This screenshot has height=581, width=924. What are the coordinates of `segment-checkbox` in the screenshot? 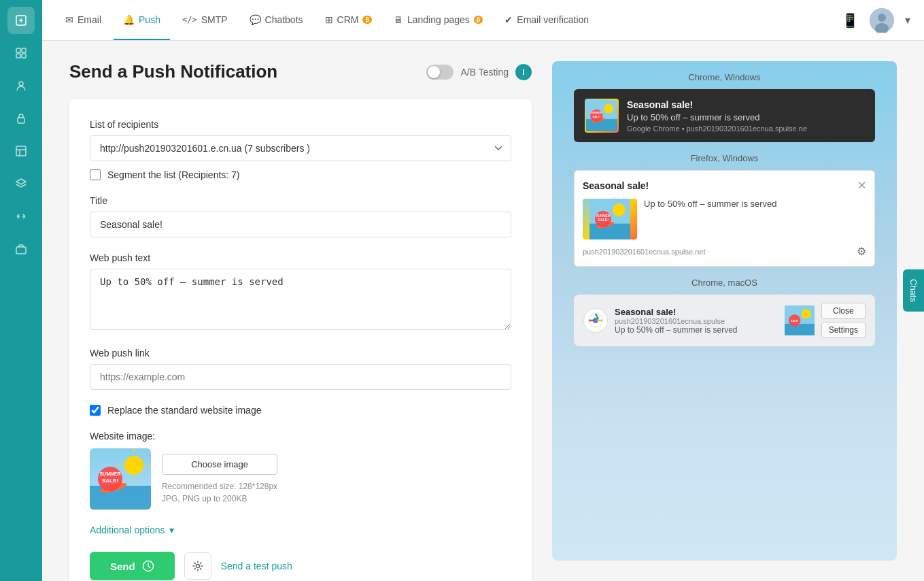 It's located at (95, 175).